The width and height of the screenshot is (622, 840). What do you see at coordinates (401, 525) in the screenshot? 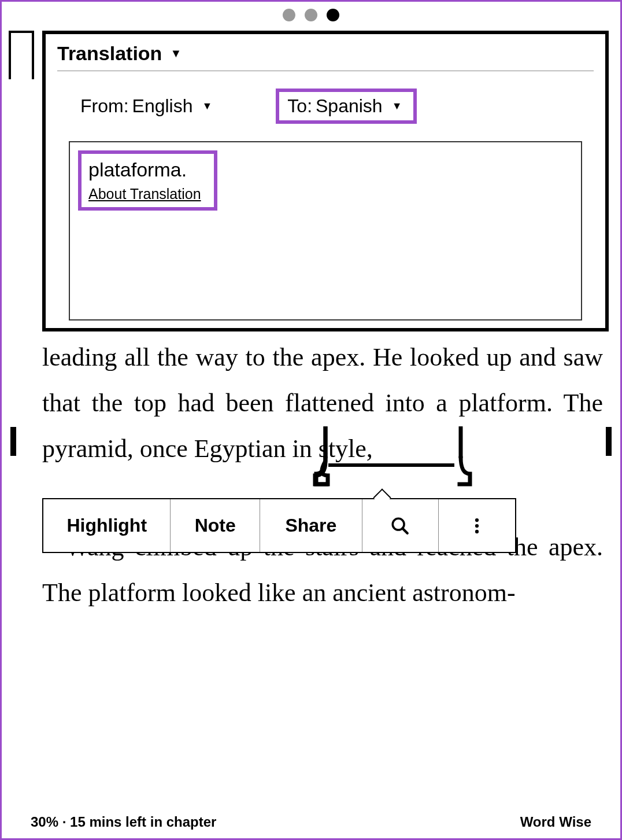
I see `search-button` at bounding box center [401, 525].